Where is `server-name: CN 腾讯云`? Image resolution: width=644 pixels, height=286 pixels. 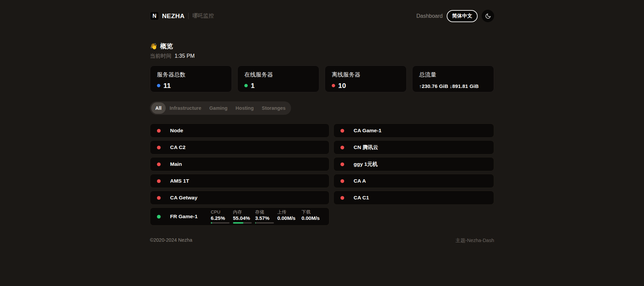 server-name: CN 腾讯云 is located at coordinates (366, 148).